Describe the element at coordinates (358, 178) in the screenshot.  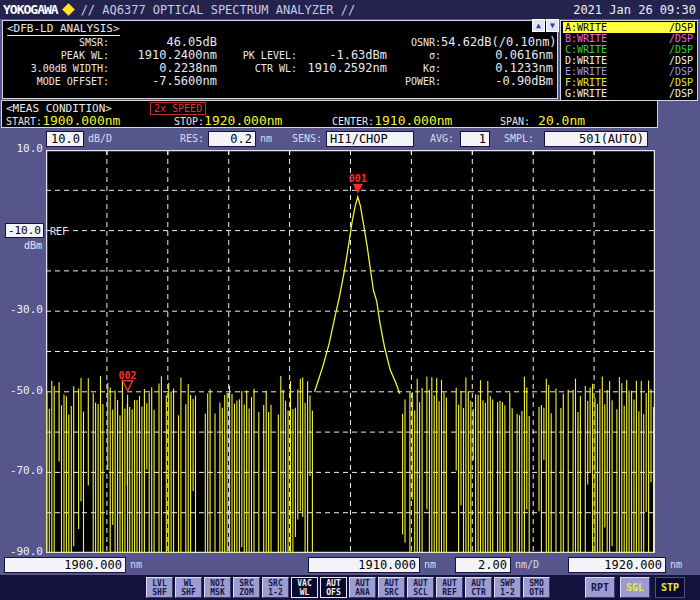
I see `marker-001-label: 001` at that location.